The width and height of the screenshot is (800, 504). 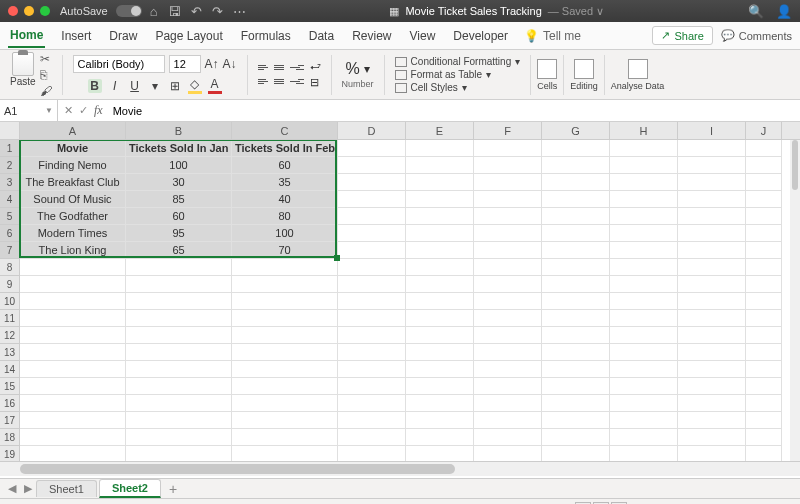 I want to click on cell-A5: The Godfather, so click(x=73, y=216).